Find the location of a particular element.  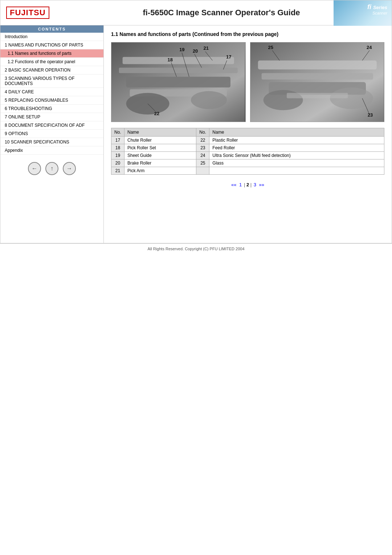

svg-text: 18 is located at coordinates (170, 60).